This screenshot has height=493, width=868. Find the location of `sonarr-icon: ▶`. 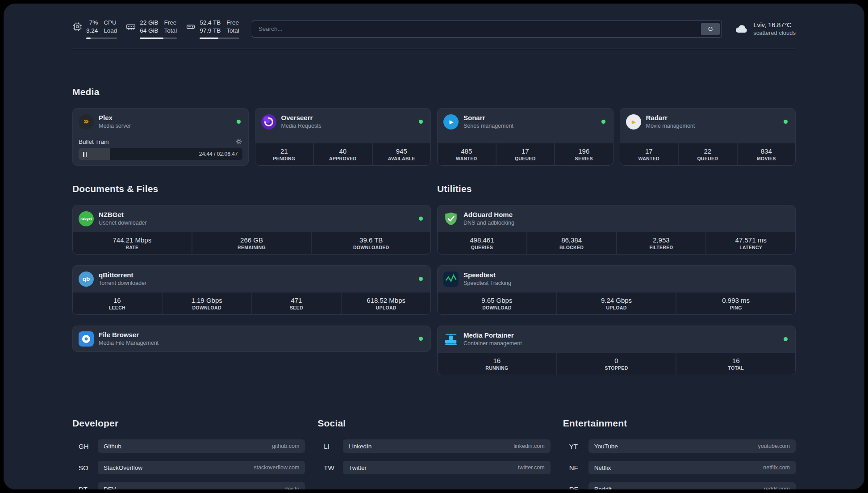

sonarr-icon: ▶ is located at coordinates (451, 122).